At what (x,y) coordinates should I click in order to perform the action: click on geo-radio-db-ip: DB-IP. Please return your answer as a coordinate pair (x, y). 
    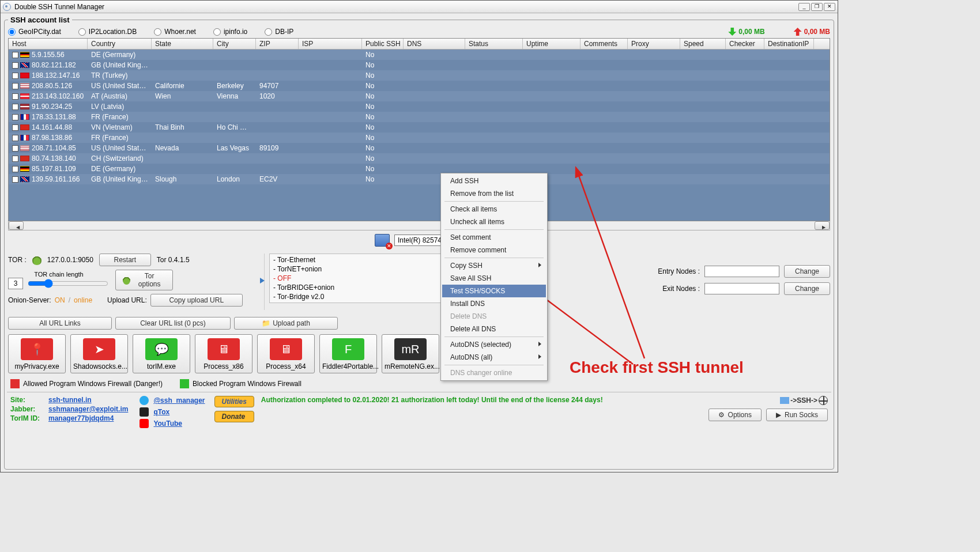
    Looking at the image, I should click on (279, 32).